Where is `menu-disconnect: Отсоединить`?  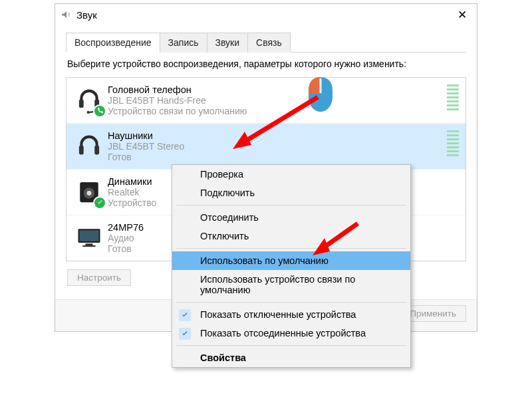 menu-disconnect: Отсоединить is located at coordinates (291, 217).